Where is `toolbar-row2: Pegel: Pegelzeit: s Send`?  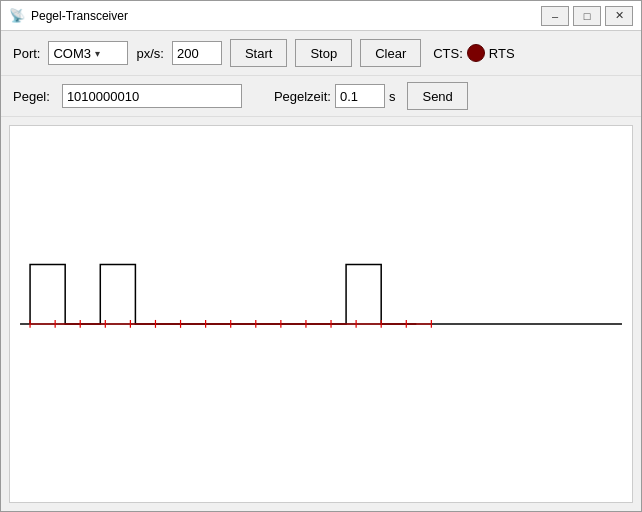 toolbar-row2: Pegel: Pegelzeit: s Send is located at coordinates (321, 96).